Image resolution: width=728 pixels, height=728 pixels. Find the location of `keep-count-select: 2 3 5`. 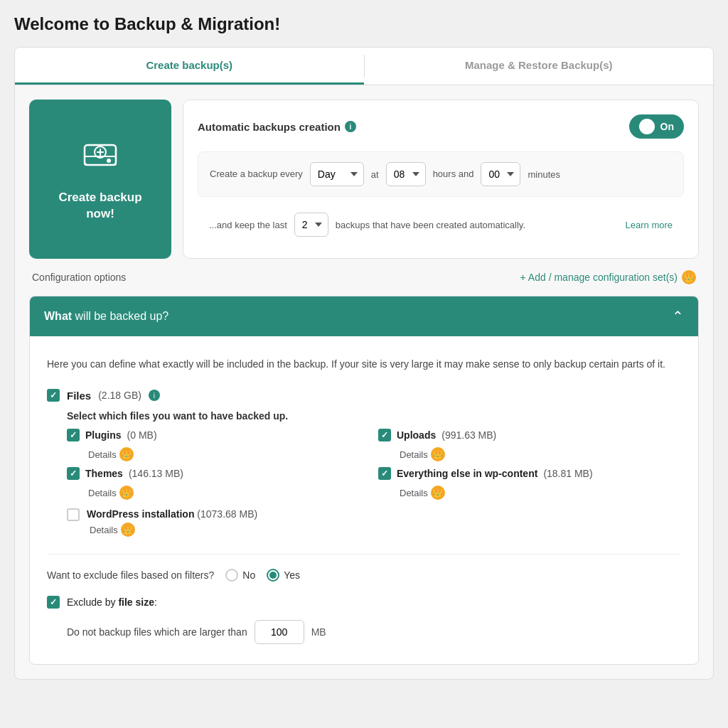

keep-count-select: 2 3 5 is located at coordinates (311, 225).